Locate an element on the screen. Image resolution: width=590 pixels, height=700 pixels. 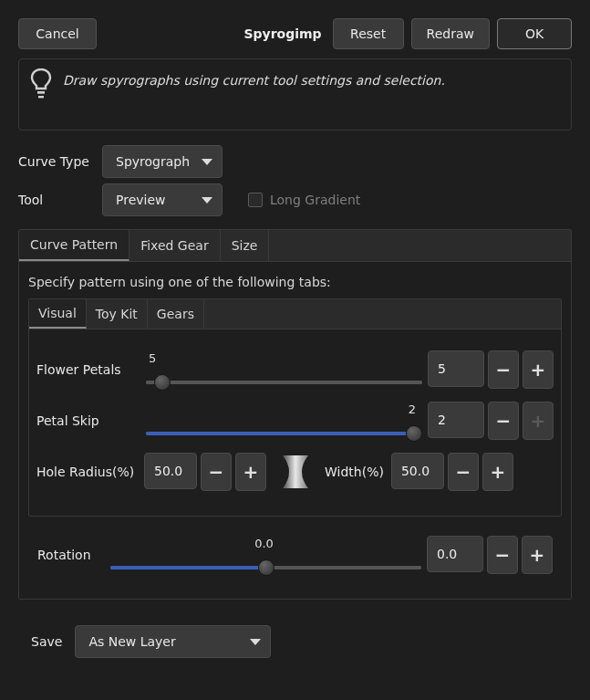
curve-type-value: Spyrograph is located at coordinates (153, 162).